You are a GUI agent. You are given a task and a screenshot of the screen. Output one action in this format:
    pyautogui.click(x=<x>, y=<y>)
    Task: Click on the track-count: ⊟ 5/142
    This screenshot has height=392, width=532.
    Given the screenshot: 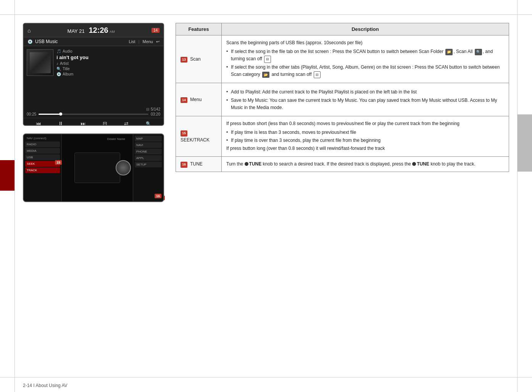 What is the action you would take?
    pyautogui.click(x=94, y=109)
    